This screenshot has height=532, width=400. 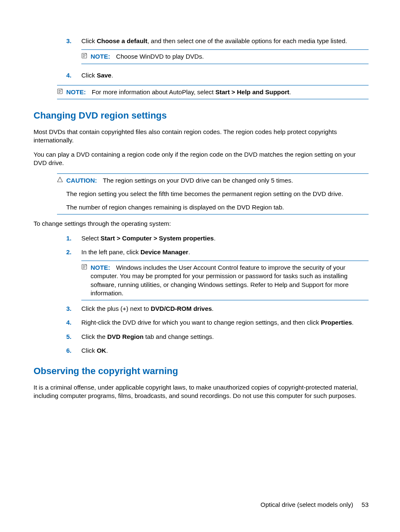 What do you see at coordinates (101, 350) in the screenshot?
I see `text-bold: OK` at bounding box center [101, 350].